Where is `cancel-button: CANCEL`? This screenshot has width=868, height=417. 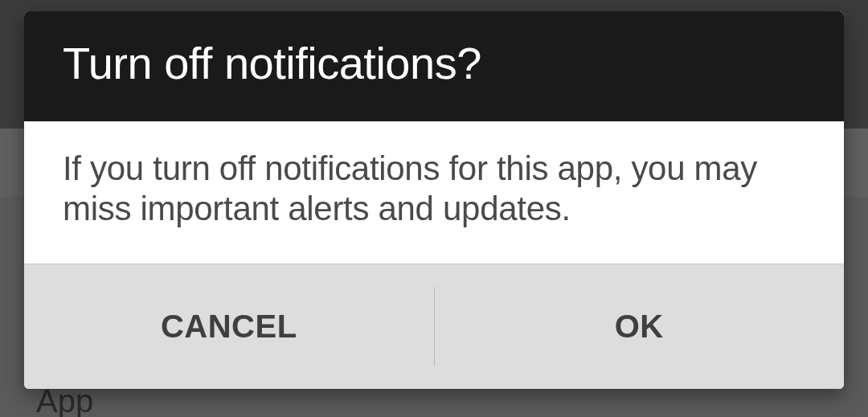 cancel-button: CANCEL is located at coordinates (229, 326).